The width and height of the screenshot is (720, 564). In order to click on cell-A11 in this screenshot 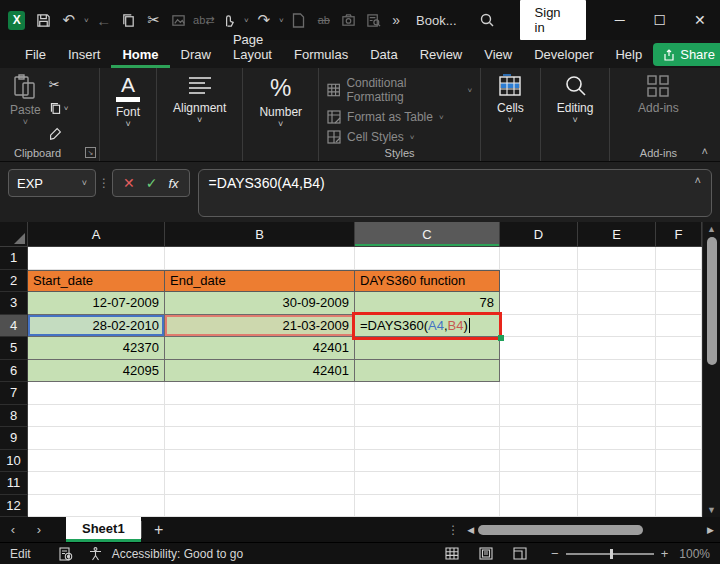, I will do `click(96, 484)`.